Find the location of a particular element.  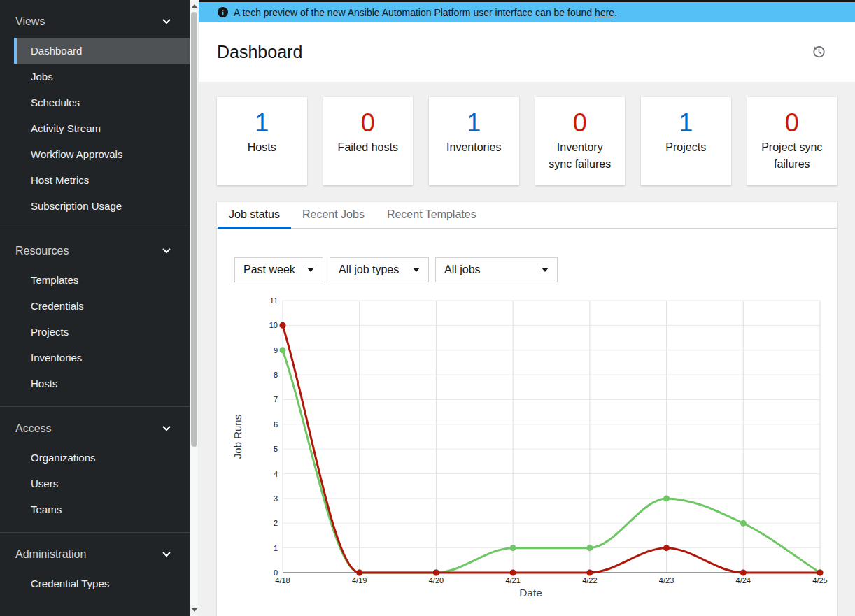

sidebar-item-subscription-usage: Subscription Usage is located at coordinates (102, 206).